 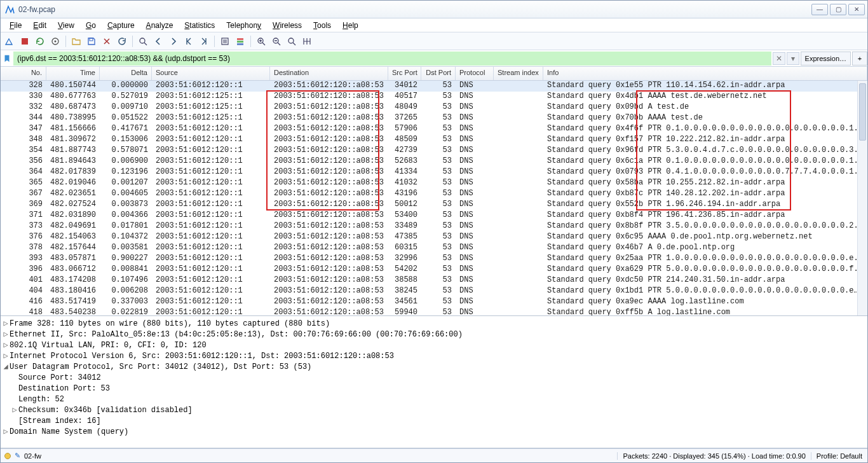 What do you see at coordinates (73, 74) in the screenshot?
I see `col-time: Time` at bounding box center [73, 74].